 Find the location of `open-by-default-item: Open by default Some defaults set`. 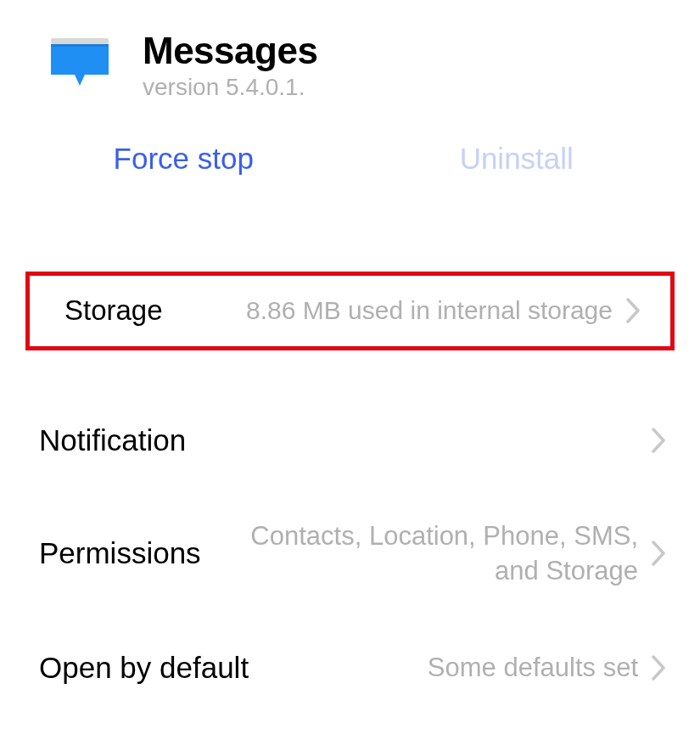

open-by-default-item: Open by default Some defaults set is located at coordinates (350, 668).